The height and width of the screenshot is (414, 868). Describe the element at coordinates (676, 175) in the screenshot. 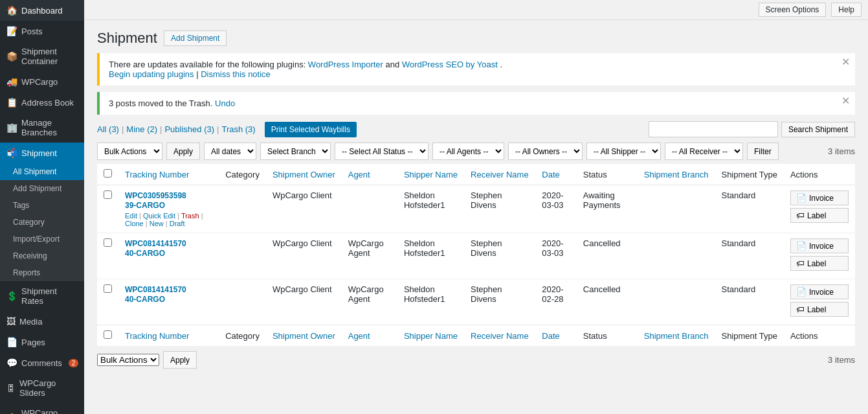

I see `th-branch: Shipment Branch` at that location.